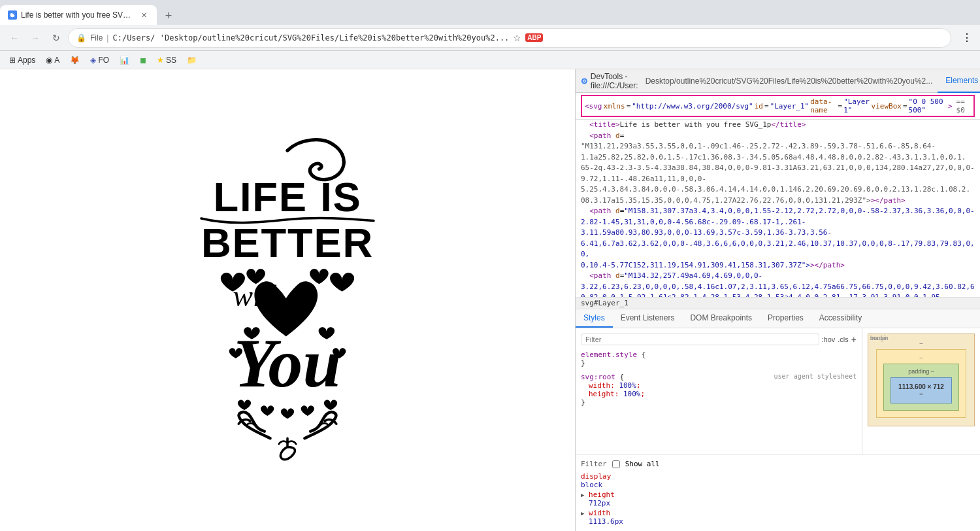  I want to click on square-icon: ◼, so click(143, 60).